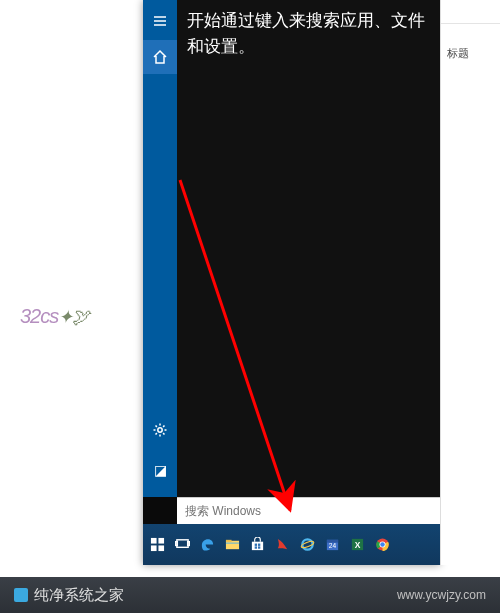 The height and width of the screenshot is (613, 500). Describe the element at coordinates (358, 545) in the screenshot. I see `svg-text: X` at that location.